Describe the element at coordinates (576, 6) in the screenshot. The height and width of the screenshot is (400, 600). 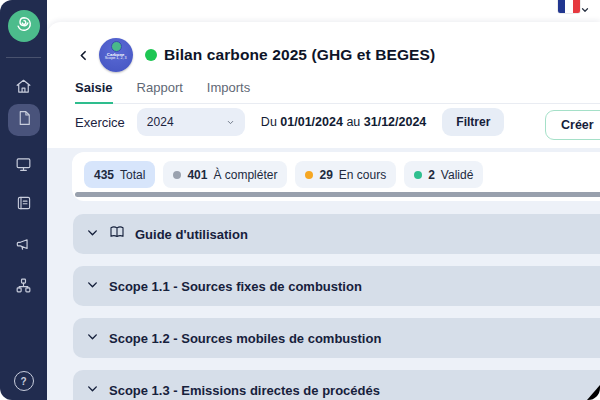
I see `flag-red-stripe` at that location.